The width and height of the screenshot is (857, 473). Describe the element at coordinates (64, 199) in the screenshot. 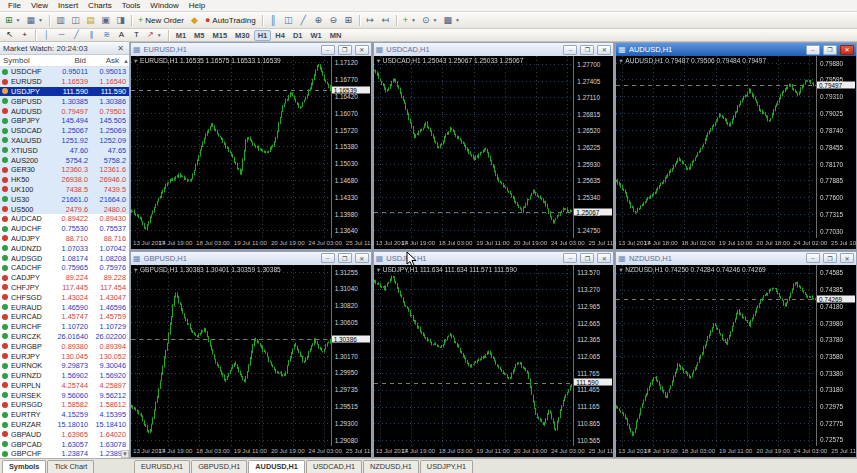

I see `market-watch-row-us30: US3021661.021664.0` at that location.